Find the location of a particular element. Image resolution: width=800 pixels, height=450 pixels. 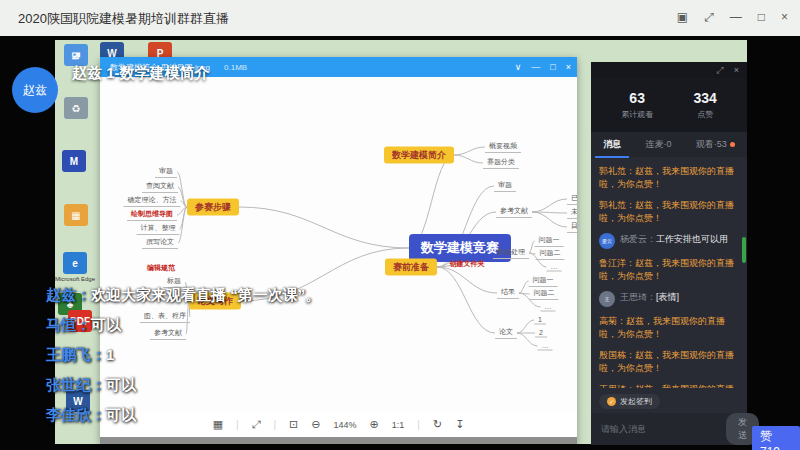

overlay-chat-text: 1 is located at coordinates (110, 354).